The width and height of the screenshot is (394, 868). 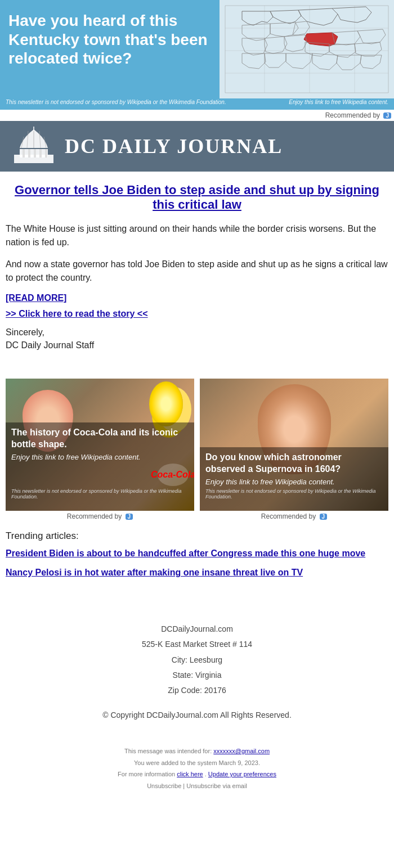 What do you see at coordinates (197, 253) in the screenshot?
I see `article-body: The White House is just sitting around o…` at bounding box center [197, 253].